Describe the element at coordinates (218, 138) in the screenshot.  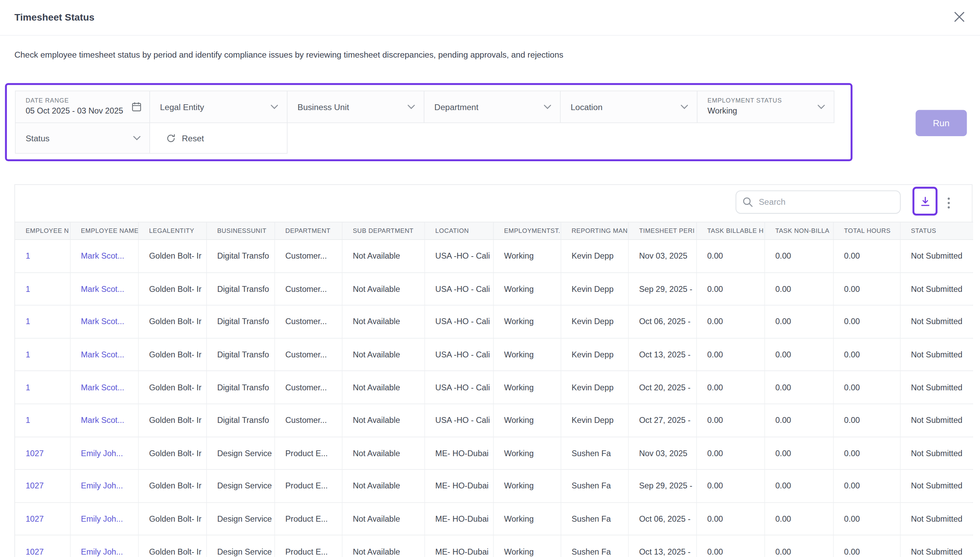
I see `reset-button: Reset` at that location.